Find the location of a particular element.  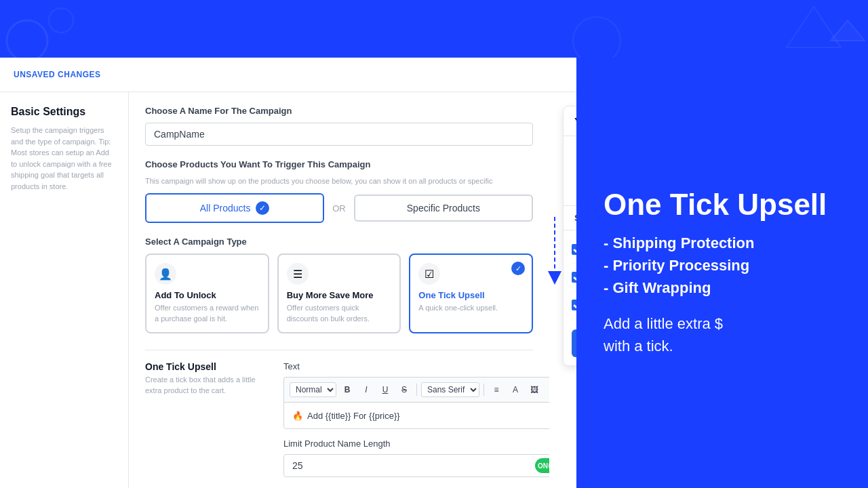

promo-content: One Tick Upsell - Shipping Protection- P… is located at coordinates (715, 272).